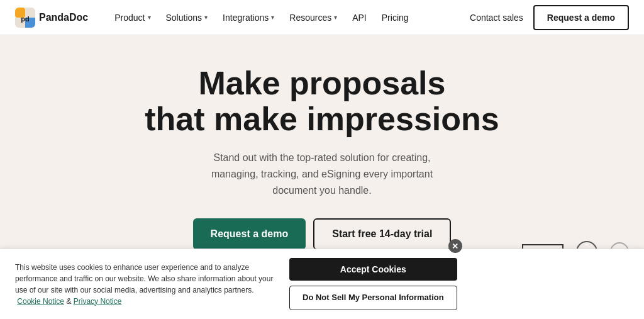 This screenshot has width=644, height=319. Describe the element at coordinates (322, 234) in the screenshot. I see `hero-cta-buttons: Request a demo Start free 14-day trial` at that location.